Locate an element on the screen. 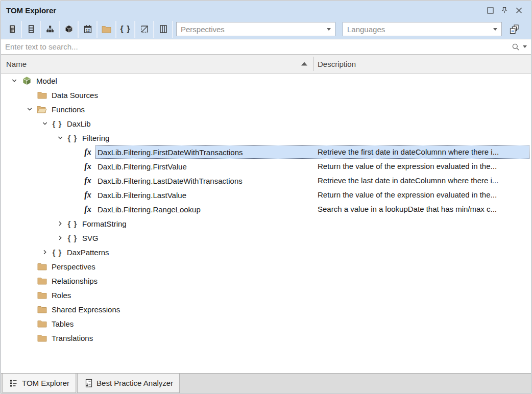 This screenshot has width=532, height=394. close-button is located at coordinates (519, 10).